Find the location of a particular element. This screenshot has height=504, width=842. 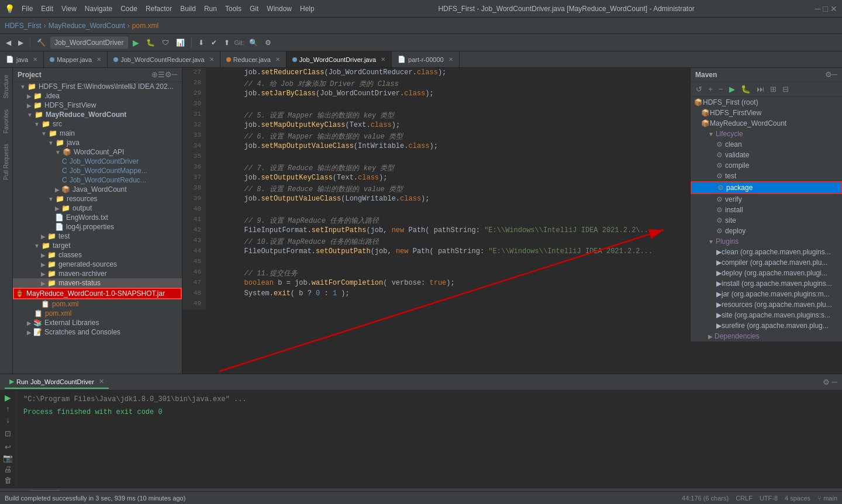

maven-plugin-clean: ▶ clean (org.apache.maven.plugins... is located at coordinates (766, 252).